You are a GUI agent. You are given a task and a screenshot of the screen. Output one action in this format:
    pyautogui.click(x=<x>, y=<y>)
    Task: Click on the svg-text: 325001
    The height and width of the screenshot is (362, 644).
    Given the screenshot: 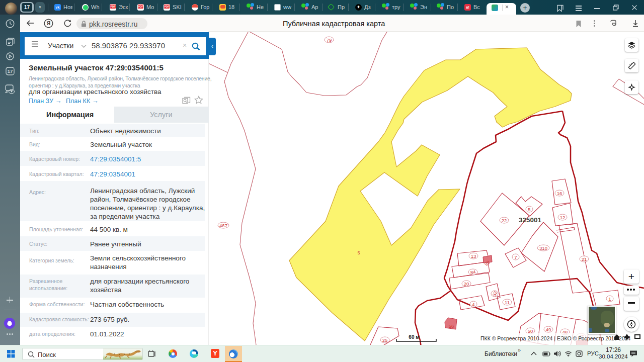 What is the action you would take?
    pyautogui.click(x=530, y=220)
    